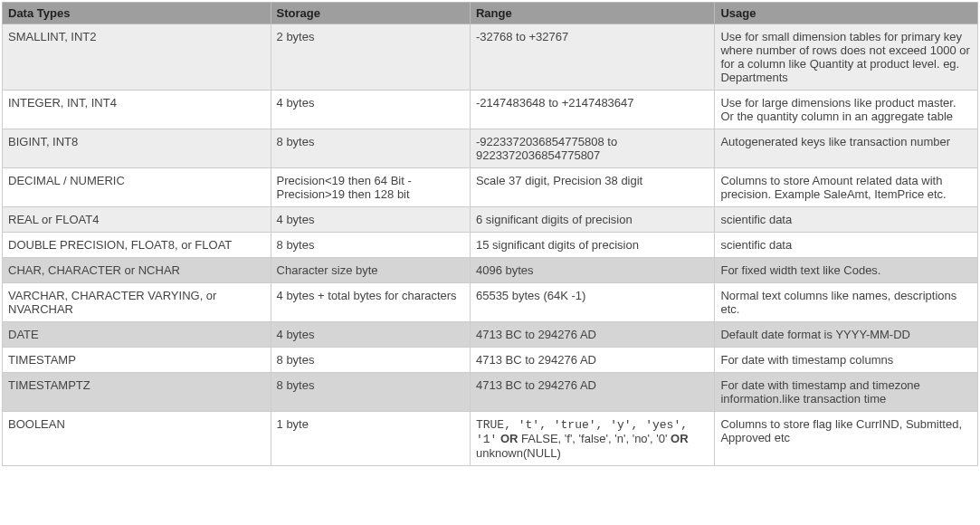 The image size is (980, 525). What do you see at coordinates (138, 58) in the screenshot?
I see `cell-data-type: SMALLINT, INT2` at bounding box center [138, 58].